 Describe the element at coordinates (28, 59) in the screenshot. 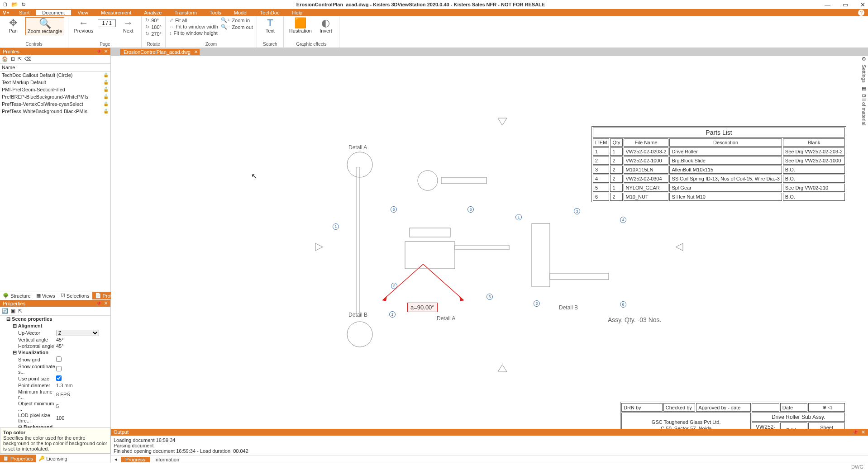

I see `delete-icon: ⌫` at that location.